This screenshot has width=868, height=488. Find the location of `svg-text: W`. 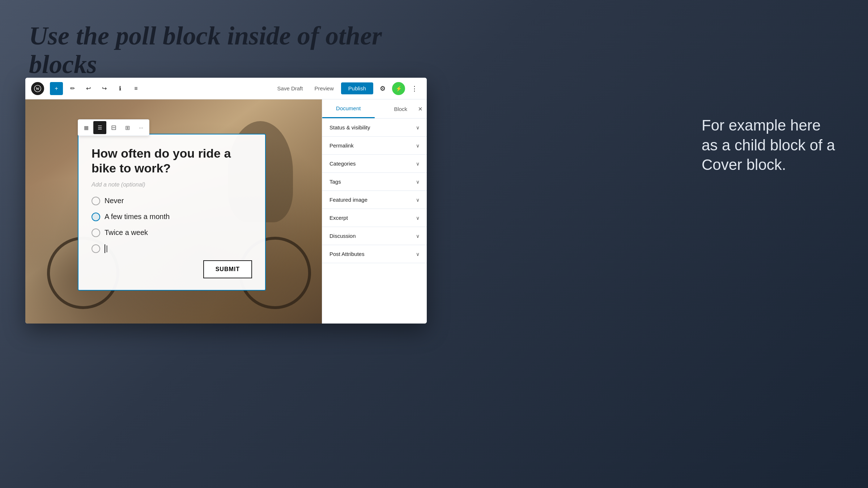

svg-text: W is located at coordinates (38, 89).